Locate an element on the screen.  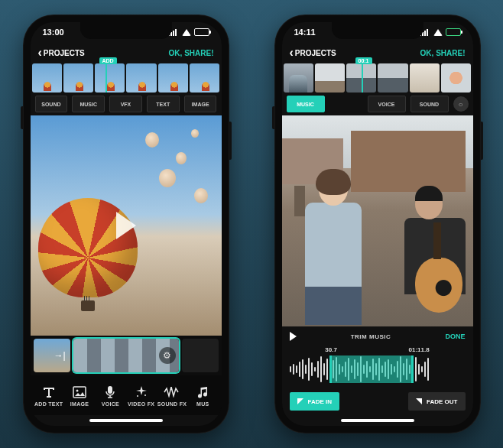
transition-in-icon: →| is located at coordinates (60, 355).